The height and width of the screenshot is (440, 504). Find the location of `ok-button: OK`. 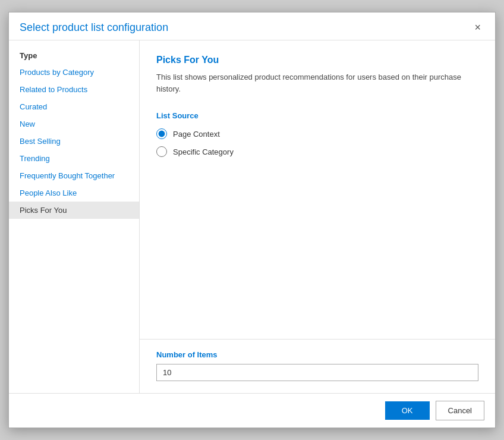

ok-button: OK is located at coordinates (408, 410).